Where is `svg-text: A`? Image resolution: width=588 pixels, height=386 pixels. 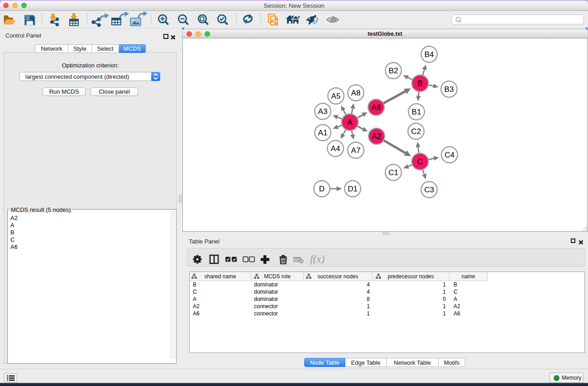 svg-text: A is located at coordinates (350, 122).